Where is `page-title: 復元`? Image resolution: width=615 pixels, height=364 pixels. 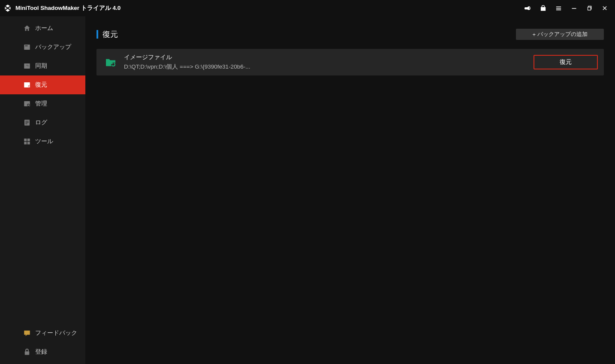
page-title: 復元 is located at coordinates (110, 34).